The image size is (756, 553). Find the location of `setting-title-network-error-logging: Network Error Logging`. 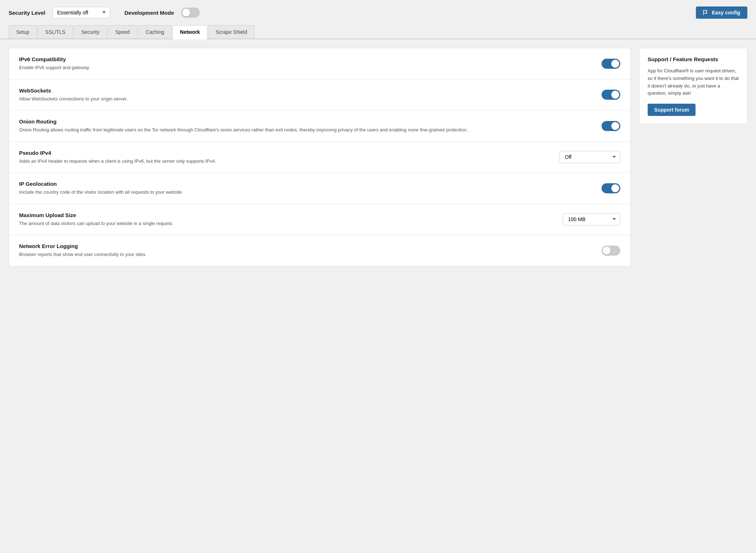

setting-title-network-error-logging: Network Error Logging is located at coordinates (303, 246).